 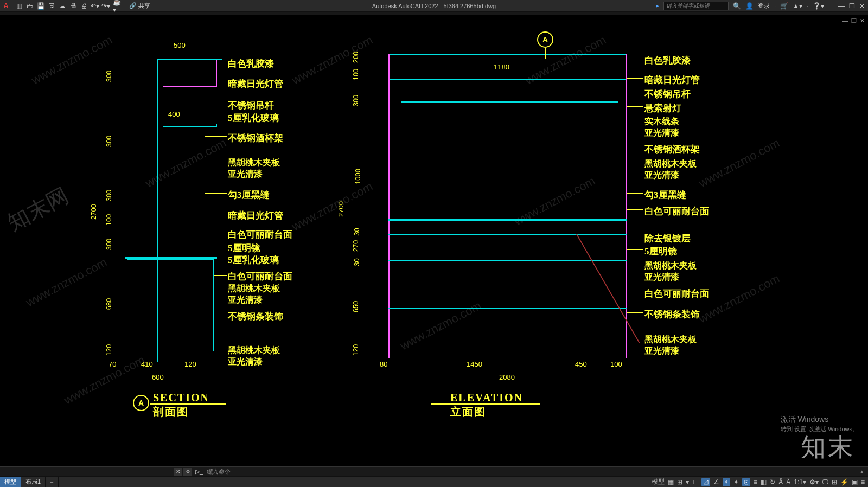 I want to click on workspace-icon: ☕▾, so click(x=117, y=6).